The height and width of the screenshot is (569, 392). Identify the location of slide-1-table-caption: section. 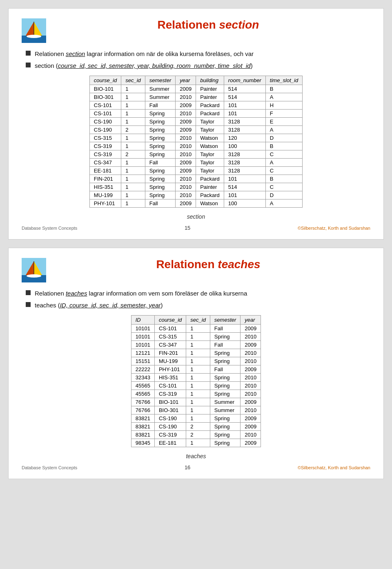
(196, 217).